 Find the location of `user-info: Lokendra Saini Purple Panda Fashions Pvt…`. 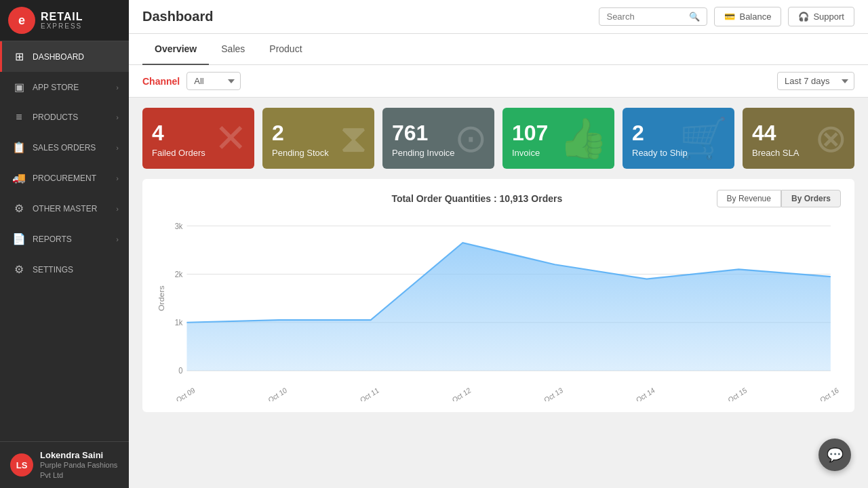

user-info: Lokendra Saini Purple Panda Fashions Pvt… is located at coordinates (79, 465).